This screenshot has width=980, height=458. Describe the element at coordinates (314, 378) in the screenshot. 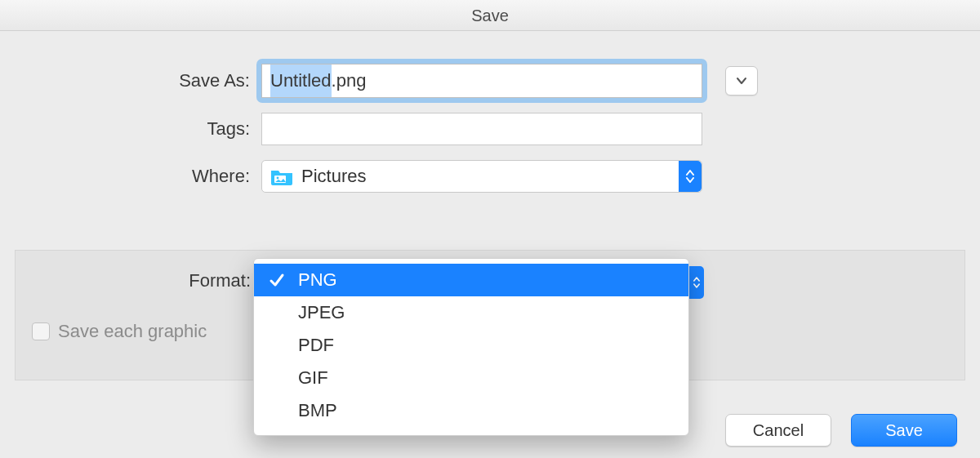

I see `format-option-label: GIF` at that location.